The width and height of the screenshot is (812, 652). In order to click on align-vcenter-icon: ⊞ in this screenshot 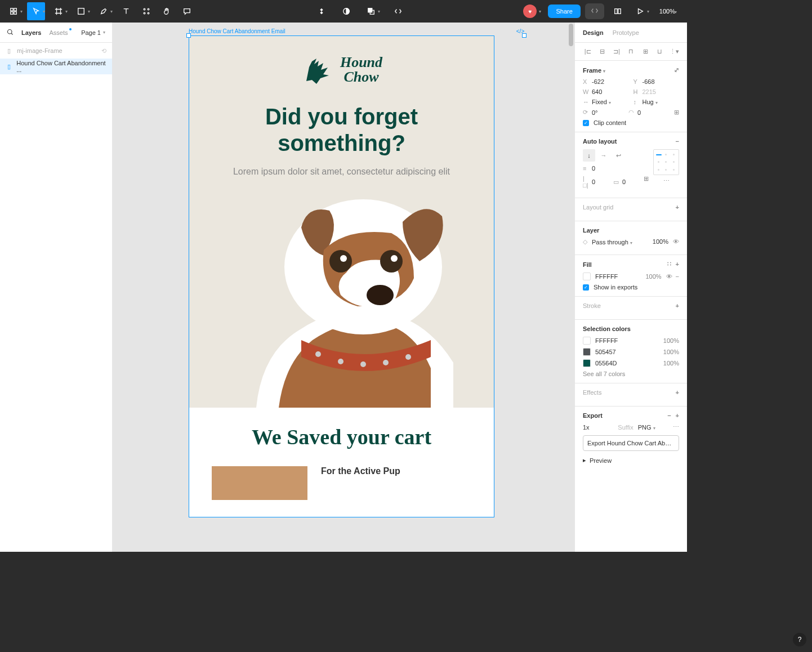, I will do `click(645, 52)`.